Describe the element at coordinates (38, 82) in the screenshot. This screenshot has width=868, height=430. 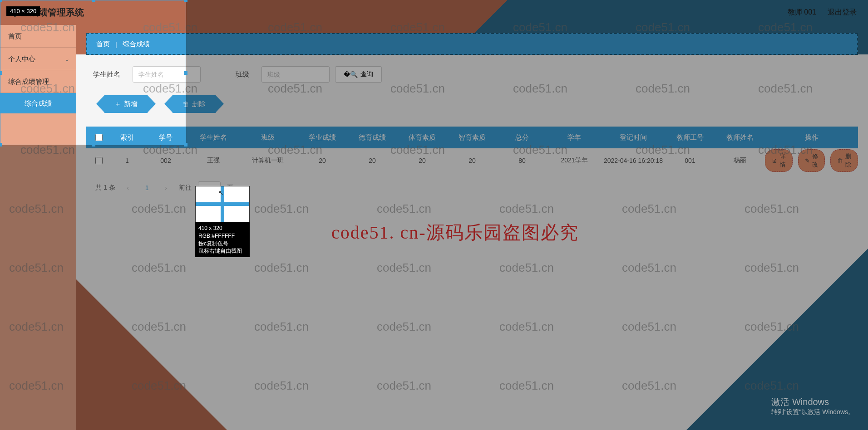
I see `sidebar-item-grade-mgmt: 综合成绩管理` at that location.